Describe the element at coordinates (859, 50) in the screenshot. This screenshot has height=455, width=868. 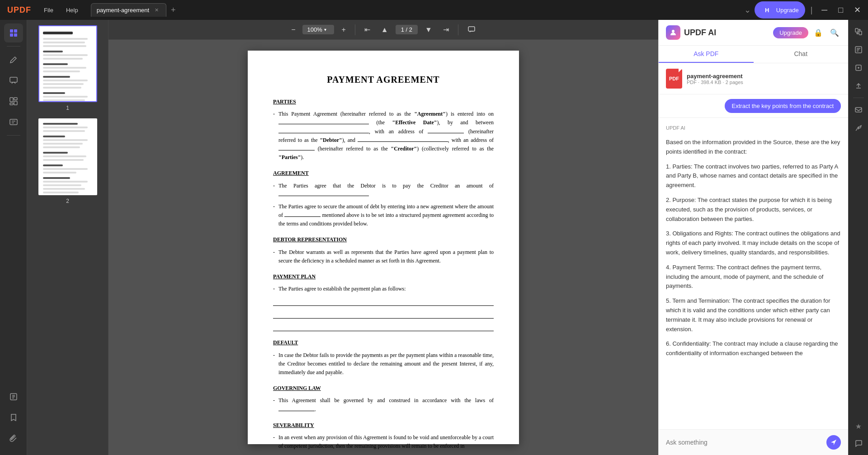
I see `ocr-right-icon` at that location.